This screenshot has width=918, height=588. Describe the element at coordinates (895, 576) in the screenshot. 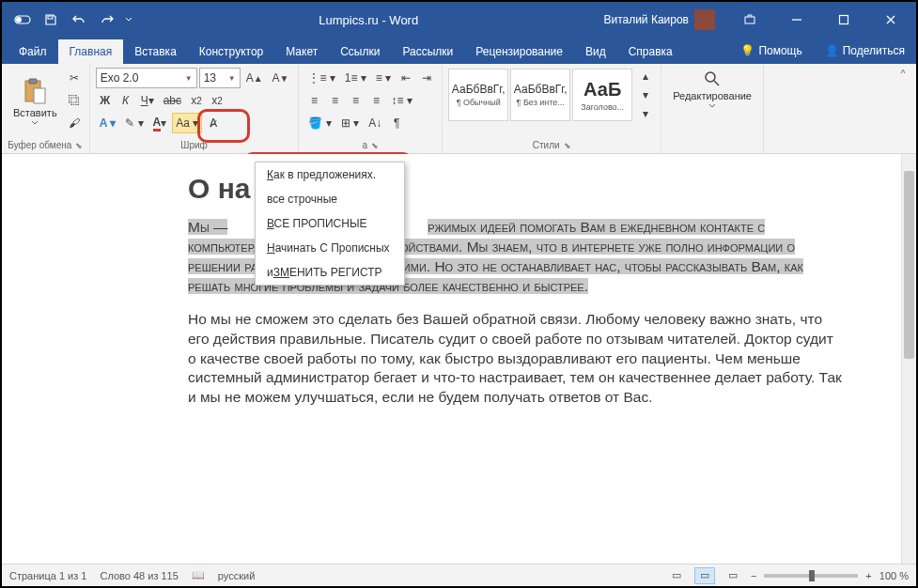

I see `zoom-level: 100 %` at that location.